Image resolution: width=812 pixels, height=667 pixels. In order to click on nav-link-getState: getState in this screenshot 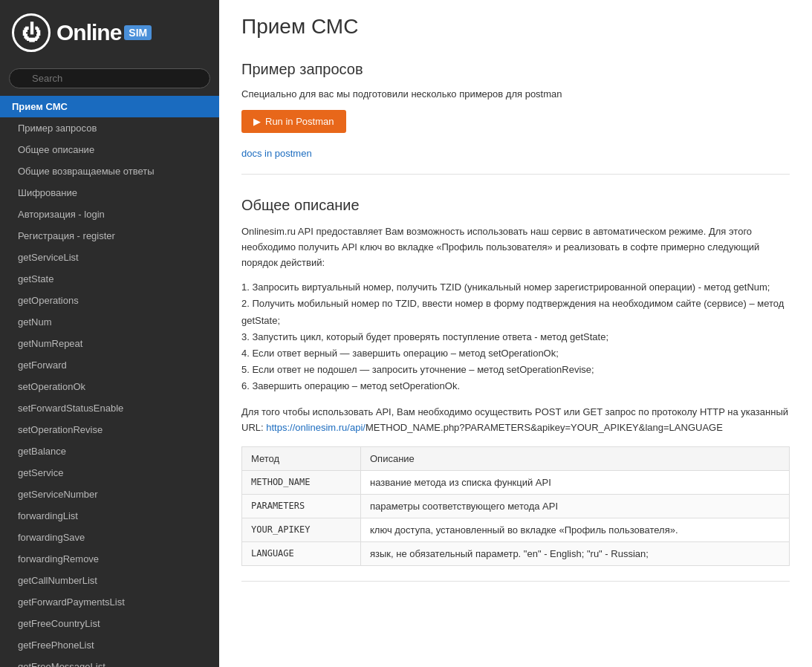, I will do `click(110, 279)`.